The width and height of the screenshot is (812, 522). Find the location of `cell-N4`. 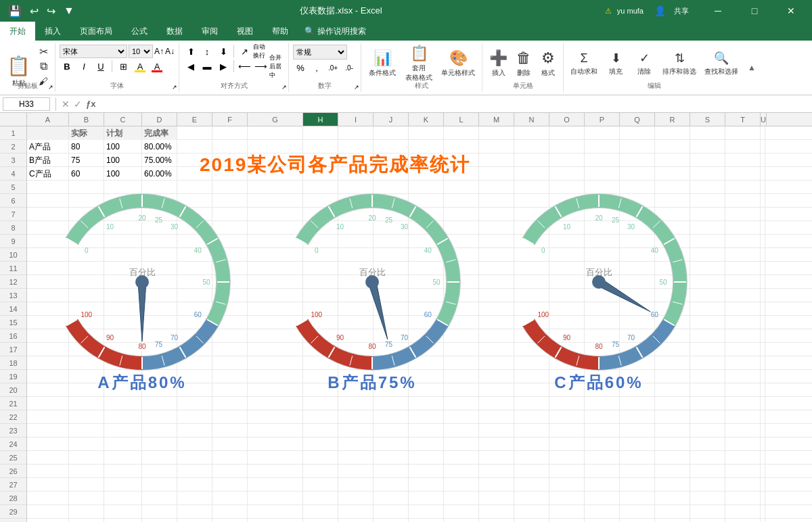

cell-N4 is located at coordinates (532, 174).